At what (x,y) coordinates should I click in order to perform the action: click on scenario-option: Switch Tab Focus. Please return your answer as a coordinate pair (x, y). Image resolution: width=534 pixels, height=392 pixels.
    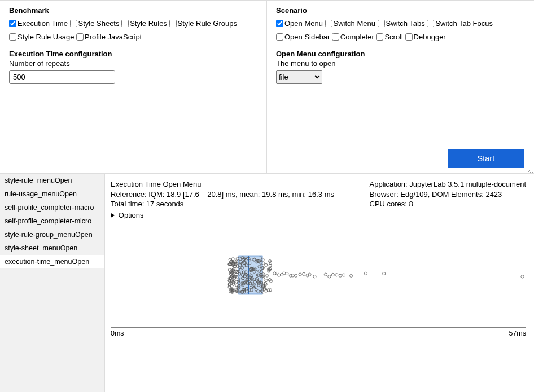
    Looking at the image, I should click on (459, 24).